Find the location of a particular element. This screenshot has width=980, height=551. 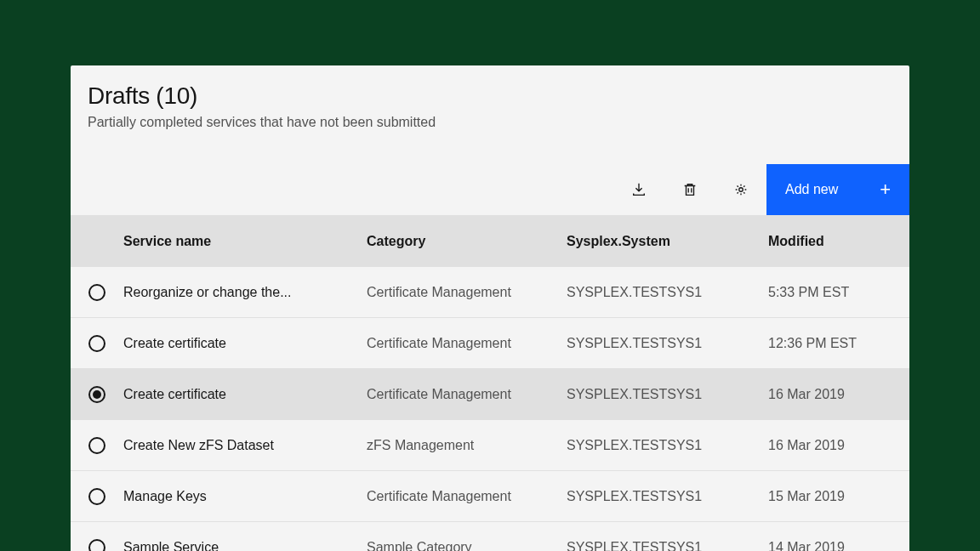

delete-button is located at coordinates (690, 190).